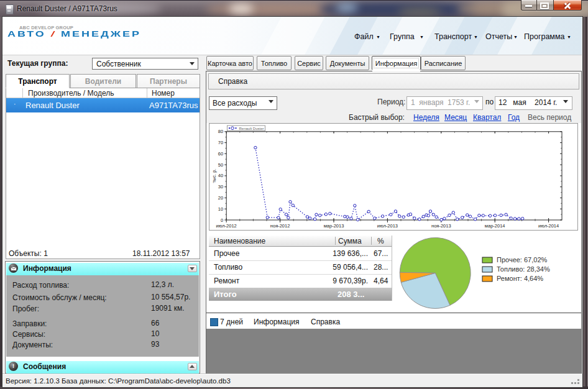  Describe the element at coordinates (522, 260) in the screenshot. I see `svg-text: Прочее: 67,02%` at that location.